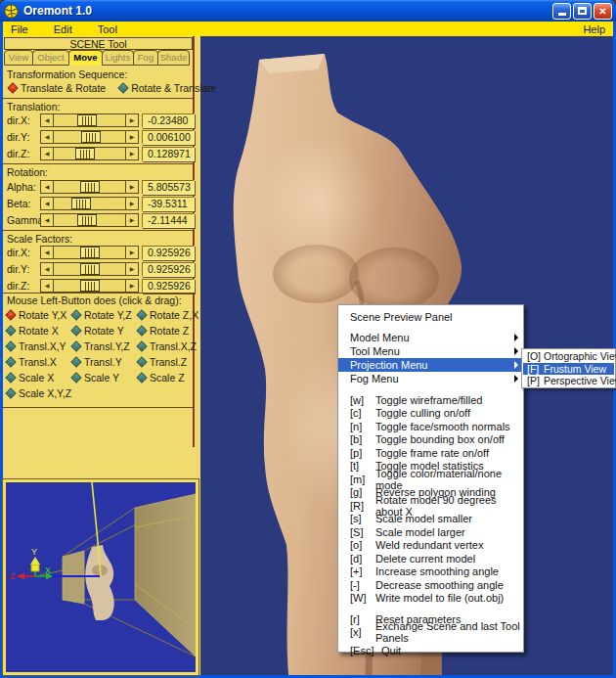  Describe the element at coordinates (168, 346) in the screenshot. I see `mode-transl-xz: Transl.X,Z` at that location.